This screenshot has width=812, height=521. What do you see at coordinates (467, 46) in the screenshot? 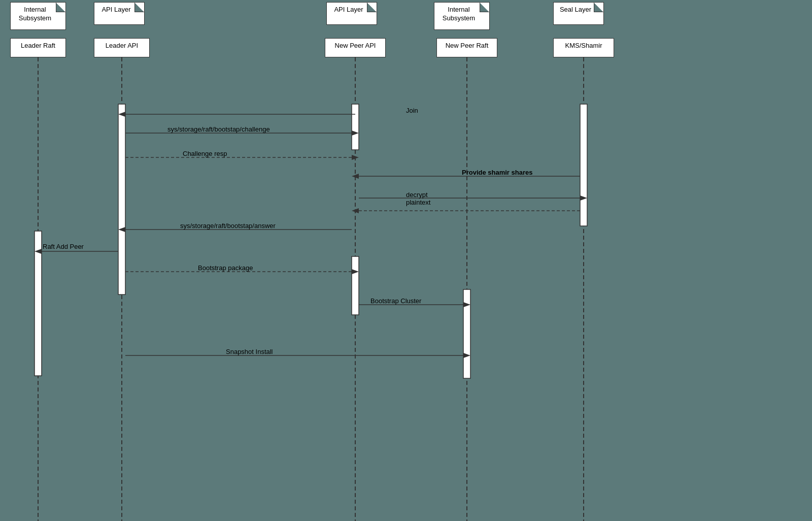
I see `actor-label: New Peer Raft` at bounding box center [467, 46].